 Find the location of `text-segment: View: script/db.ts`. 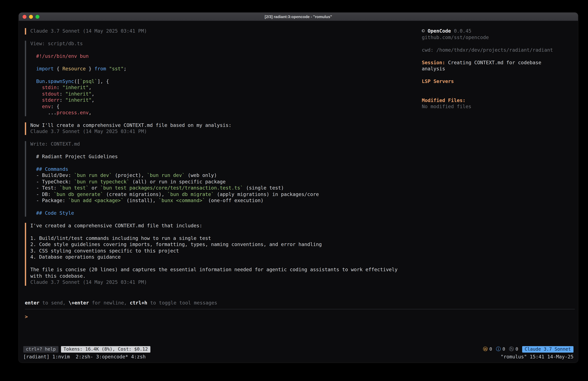

text-segment: View: script/db.ts is located at coordinates (57, 44).